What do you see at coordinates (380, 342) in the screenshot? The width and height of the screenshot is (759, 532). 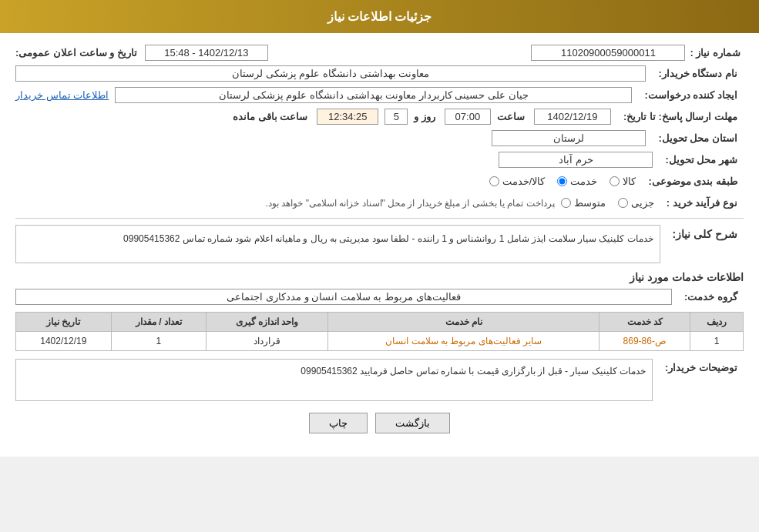 I see `table-row: 1ص-86-869سایر فعالیت‌های مربوط به سلامت …` at bounding box center [380, 342].